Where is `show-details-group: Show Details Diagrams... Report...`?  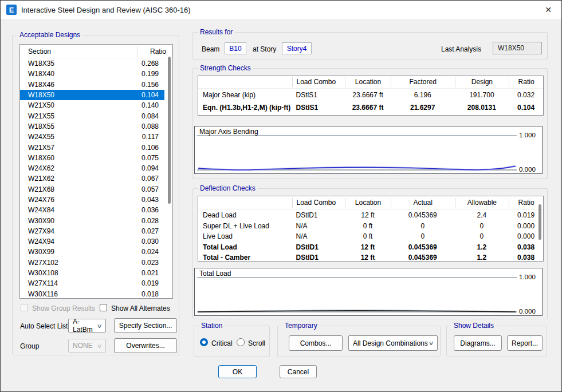 show-details-group: Show Details Diagrams... Report... is located at coordinates (497, 341).